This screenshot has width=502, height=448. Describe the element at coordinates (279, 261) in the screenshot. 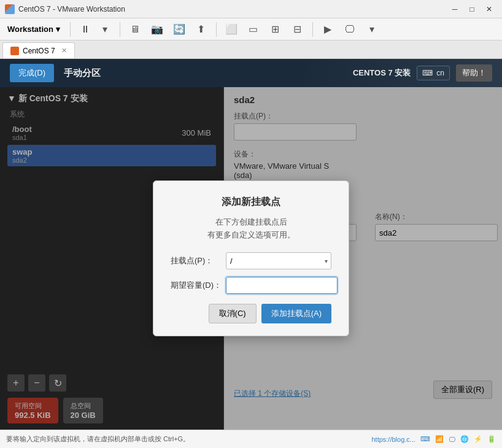

I see `modal-mount-select: / /boot /home swap` at that location.